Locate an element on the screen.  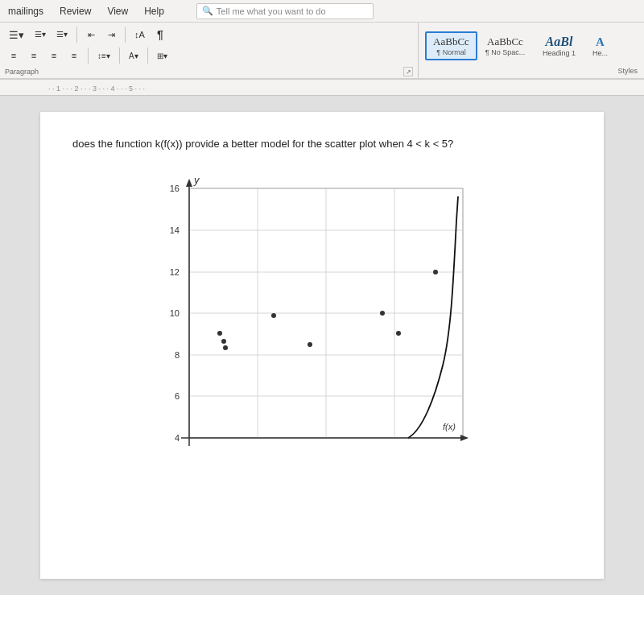
shading-btn: A▾ is located at coordinates (134, 56).